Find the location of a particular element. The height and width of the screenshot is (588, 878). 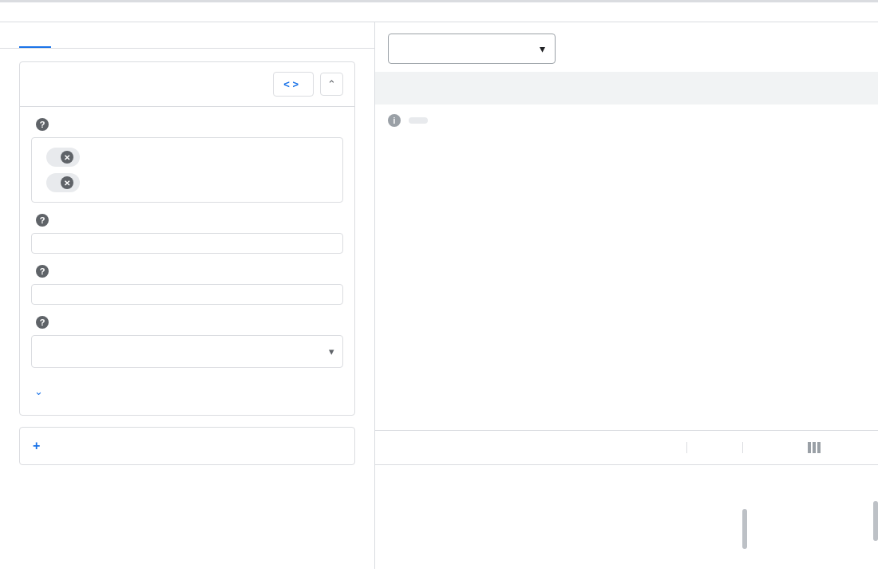

chevron-up-icon: ⌃ is located at coordinates (332, 85).